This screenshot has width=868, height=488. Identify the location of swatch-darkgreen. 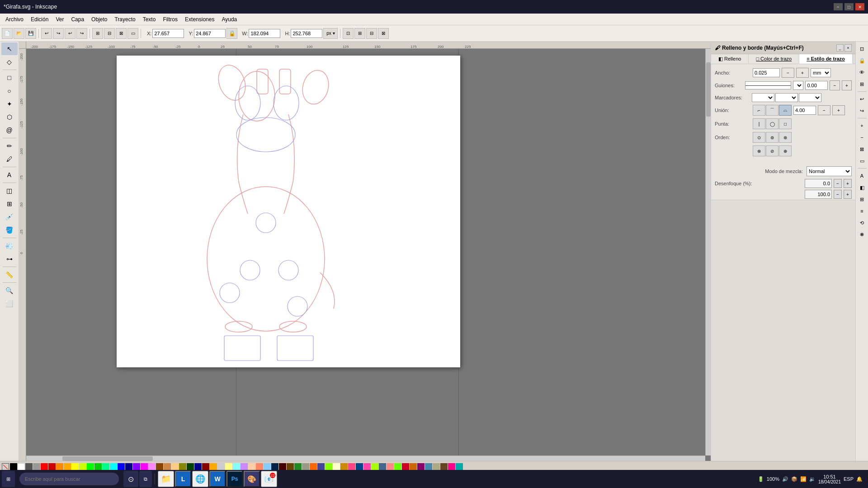
(190, 467).